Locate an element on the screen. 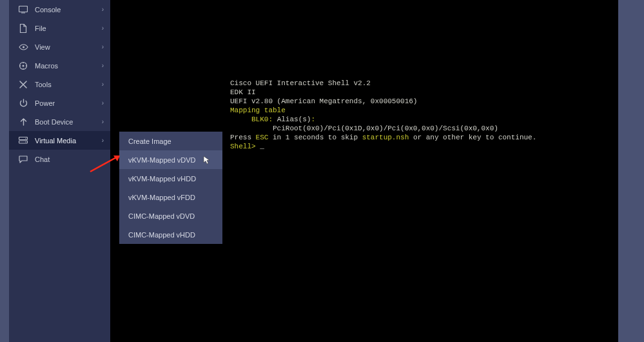 The height and width of the screenshot is (342, 644). right-margin is located at coordinates (631, 171).